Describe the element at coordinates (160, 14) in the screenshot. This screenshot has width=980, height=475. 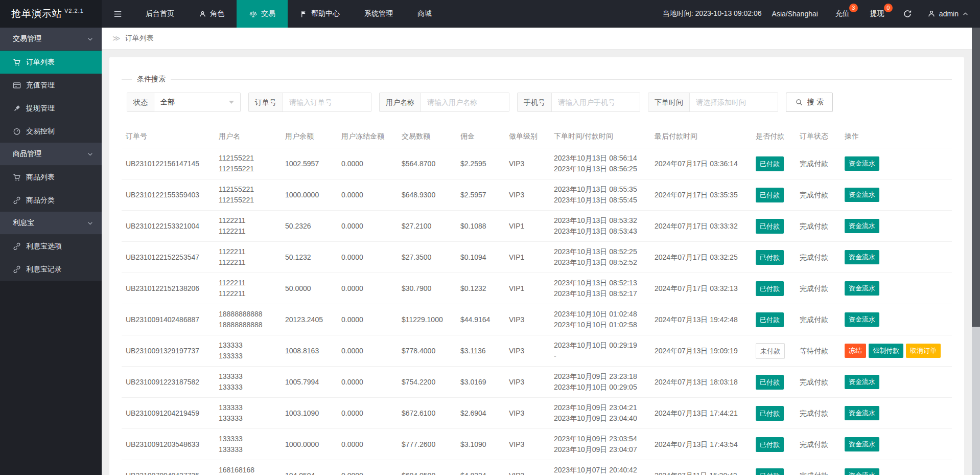
I see `nav-item-label: 后台首页` at that location.